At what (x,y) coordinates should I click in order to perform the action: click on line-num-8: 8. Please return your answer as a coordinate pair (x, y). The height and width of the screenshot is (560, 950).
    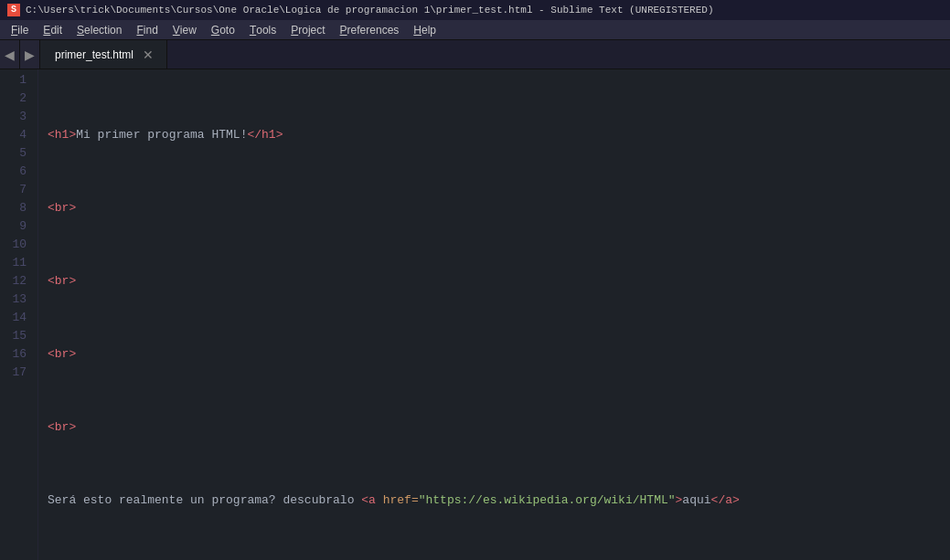
    Looking at the image, I should click on (16, 208).